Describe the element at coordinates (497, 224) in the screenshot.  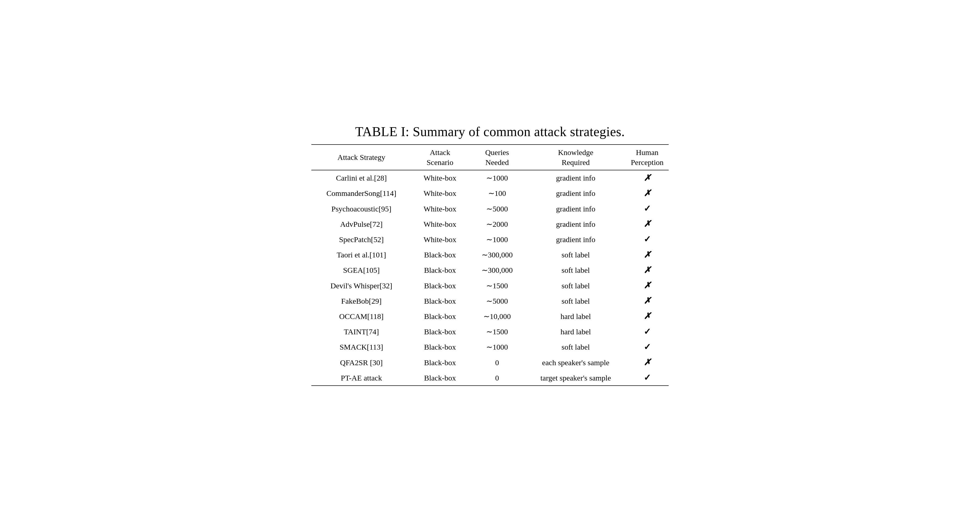
I see `cell-queries: ∼2000` at that location.